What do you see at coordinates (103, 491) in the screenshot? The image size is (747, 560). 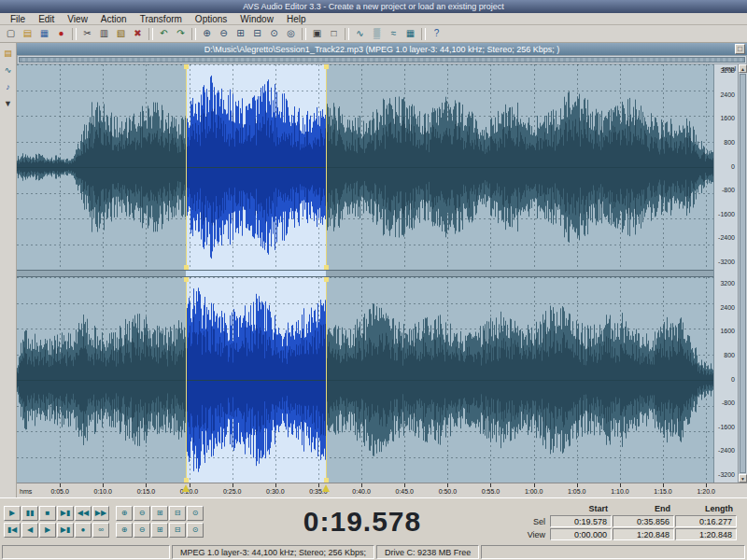 I see `ruler-tick-label: 0:10.0` at bounding box center [103, 491].